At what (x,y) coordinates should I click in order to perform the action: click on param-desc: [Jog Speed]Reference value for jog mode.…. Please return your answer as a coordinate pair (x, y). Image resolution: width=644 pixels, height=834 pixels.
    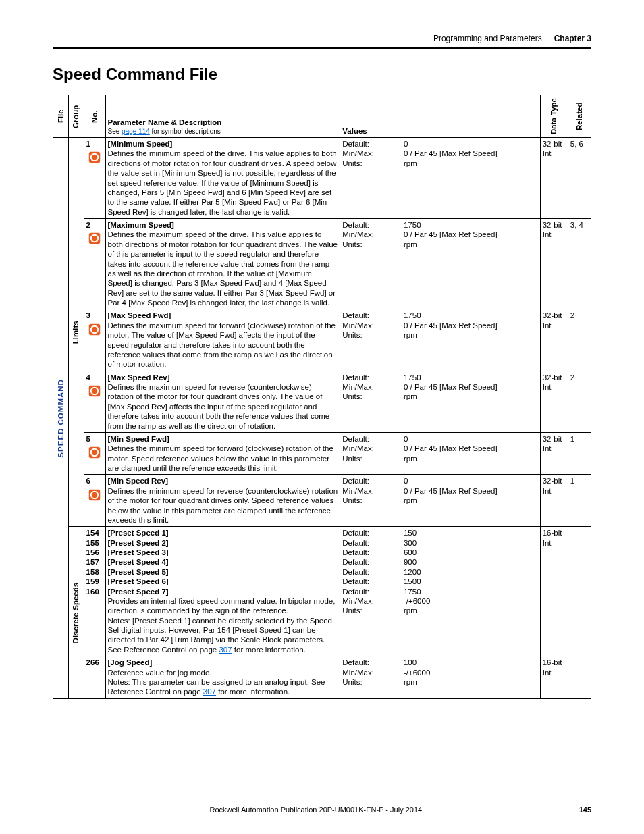
    Looking at the image, I should click on (223, 678).